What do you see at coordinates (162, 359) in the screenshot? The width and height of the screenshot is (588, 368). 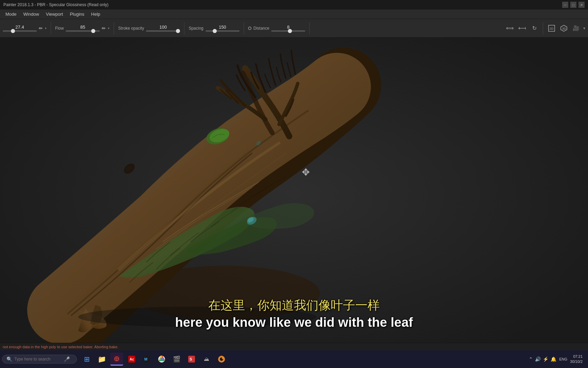 I see `taskbar-app-chrome` at bounding box center [162, 359].